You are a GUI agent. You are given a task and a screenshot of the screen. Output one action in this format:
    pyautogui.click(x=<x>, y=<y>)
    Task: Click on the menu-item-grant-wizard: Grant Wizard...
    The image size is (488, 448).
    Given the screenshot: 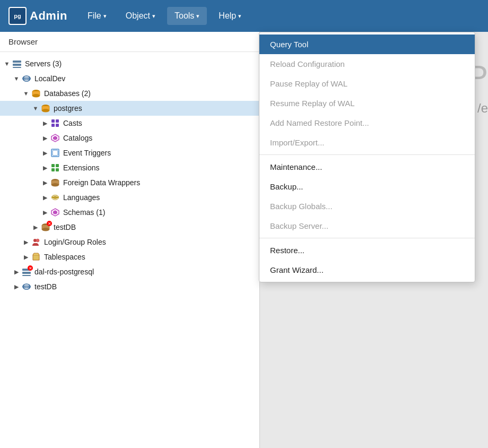 What is the action you would take?
    pyautogui.click(x=367, y=270)
    